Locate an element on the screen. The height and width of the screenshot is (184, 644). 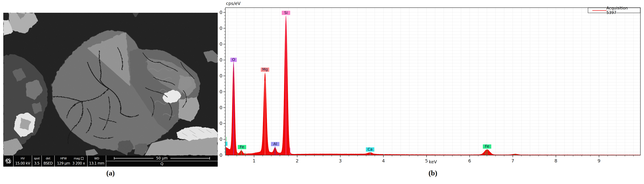
caption-b: (b) is located at coordinates (433, 173).